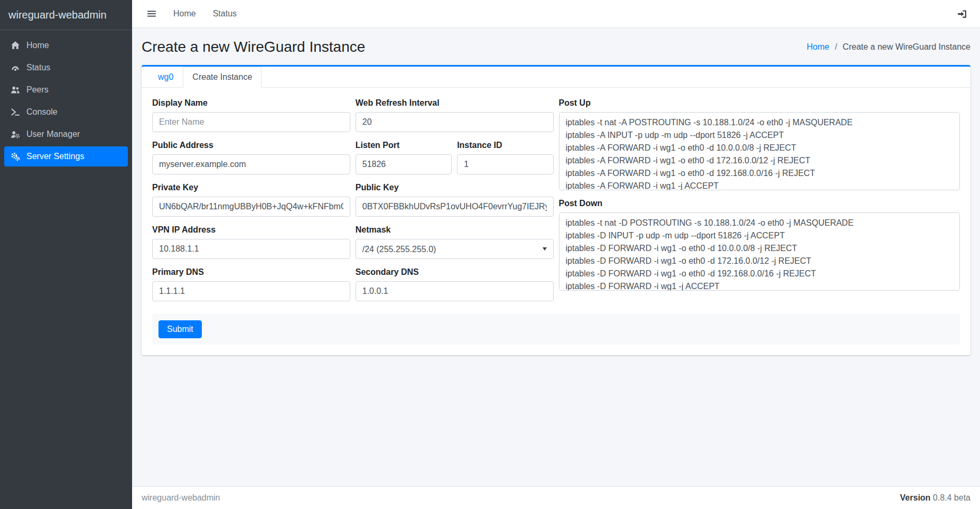  I want to click on users-icon, so click(15, 90).